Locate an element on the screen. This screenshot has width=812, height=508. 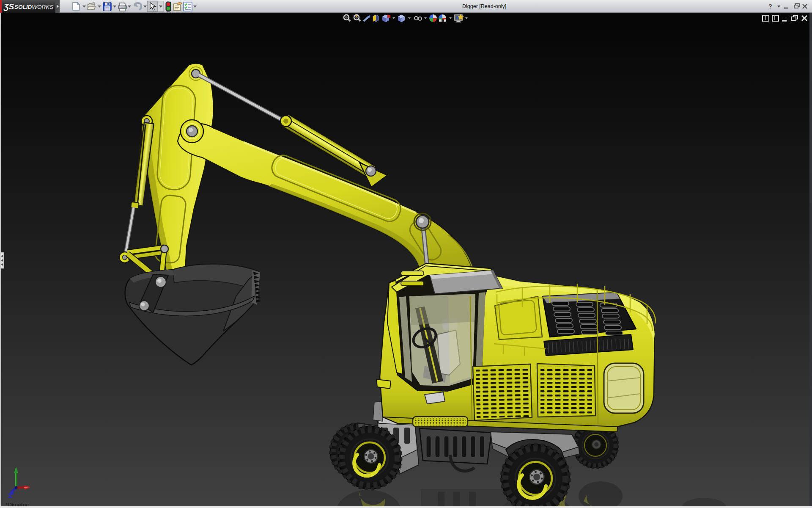
svg-text: Digger [Read-only] is located at coordinates (484, 6).